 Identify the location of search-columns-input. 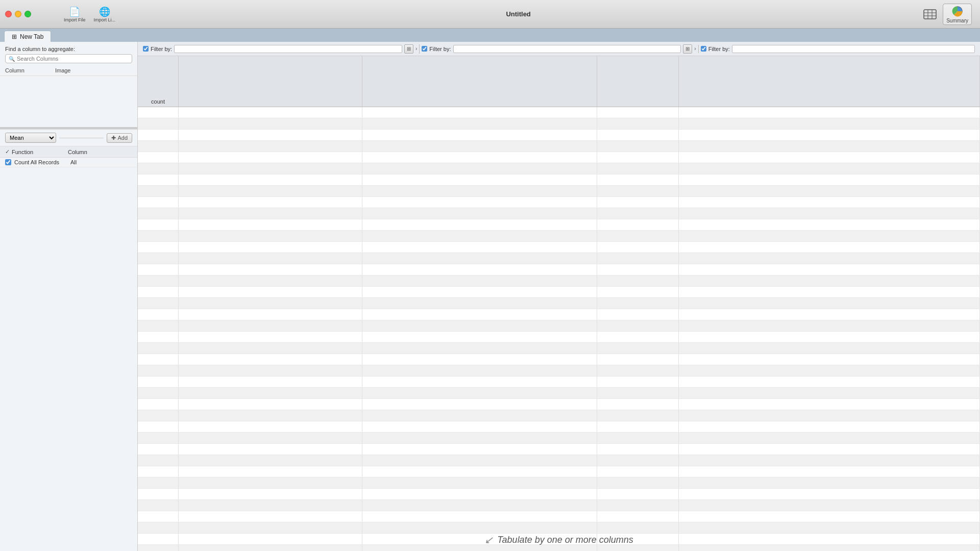
(72, 59).